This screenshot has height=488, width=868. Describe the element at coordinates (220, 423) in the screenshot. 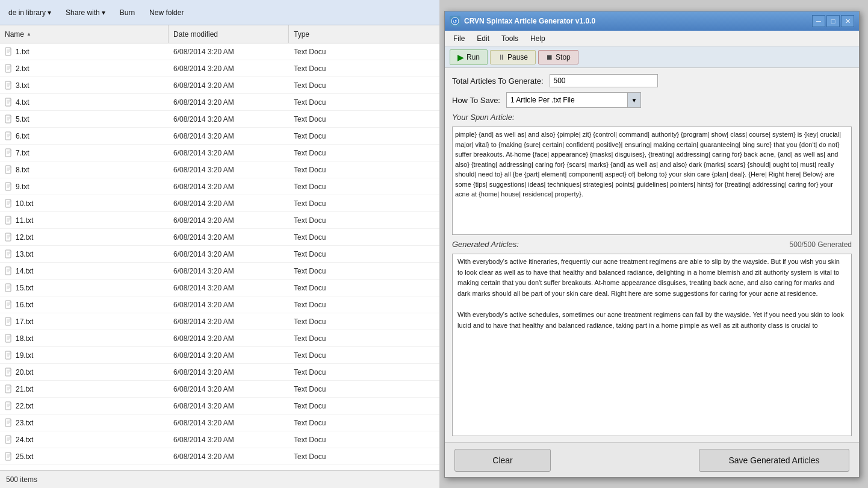

I see `file-row: 23.txt6/08/2014 3:20 AMText Docu` at that location.